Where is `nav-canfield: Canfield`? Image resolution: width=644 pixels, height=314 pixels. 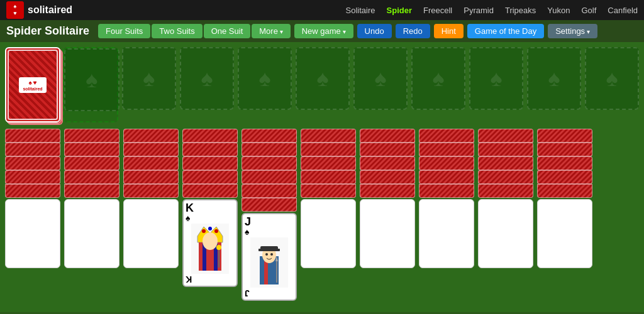 nav-canfield: Canfield is located at coordinates (623, 10).